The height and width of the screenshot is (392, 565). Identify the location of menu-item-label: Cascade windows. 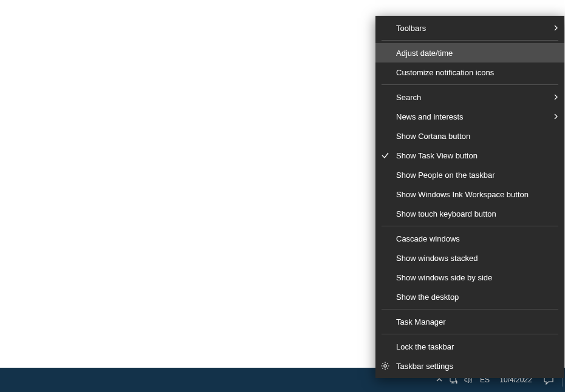
(428, 239).